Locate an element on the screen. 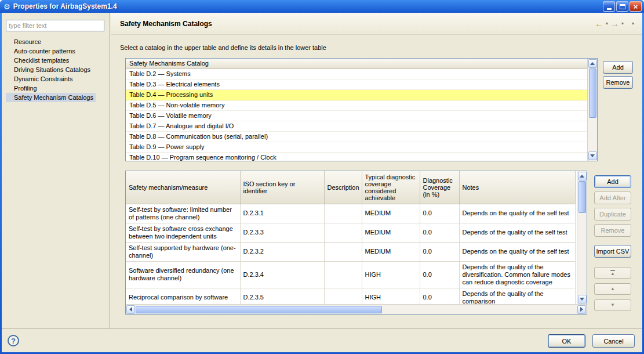  table-row: Self-test by software cross exchange bet… is located at coordinates (350, 232).